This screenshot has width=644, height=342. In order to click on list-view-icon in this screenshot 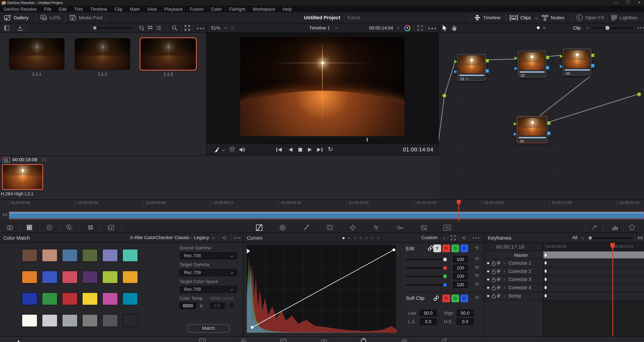, I will do `click(158, 28)`.